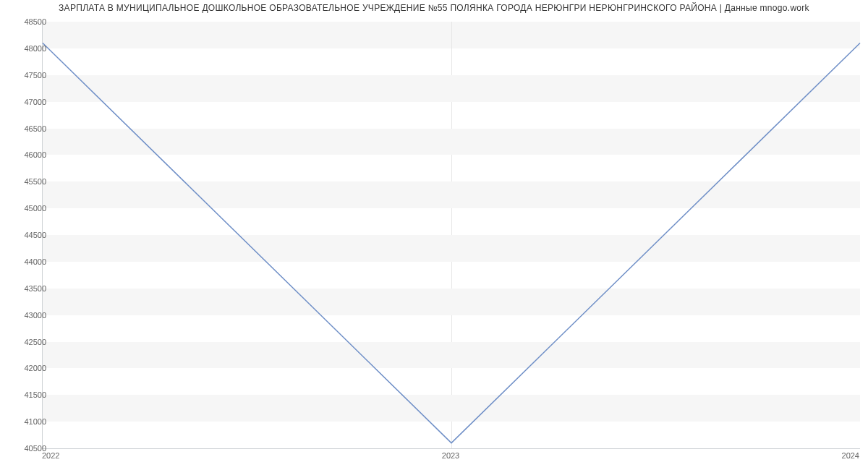 This screenshot has height=470, width=868. Describe the element at coordinates (28, 342) in the screenshot. I see `y-tick-label: 42500` at that location.